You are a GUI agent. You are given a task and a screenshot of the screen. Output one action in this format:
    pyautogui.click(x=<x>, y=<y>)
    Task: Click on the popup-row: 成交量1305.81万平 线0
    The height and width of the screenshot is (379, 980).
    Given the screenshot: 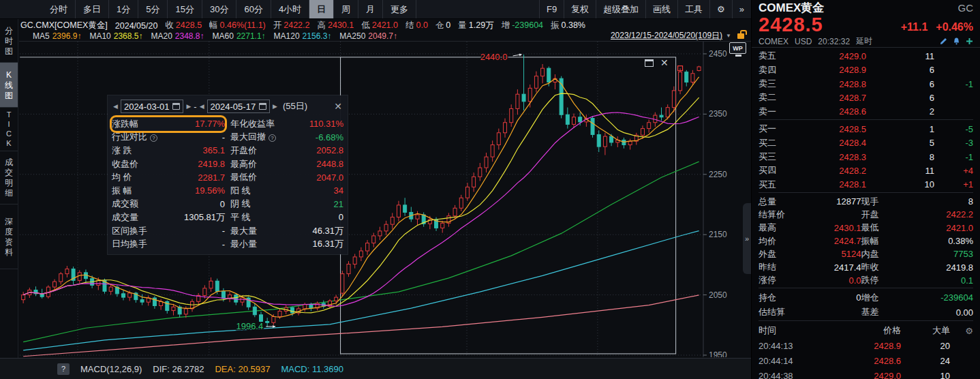 What is the action you would take?
    pyautogui.click(x=228, y=217)
    